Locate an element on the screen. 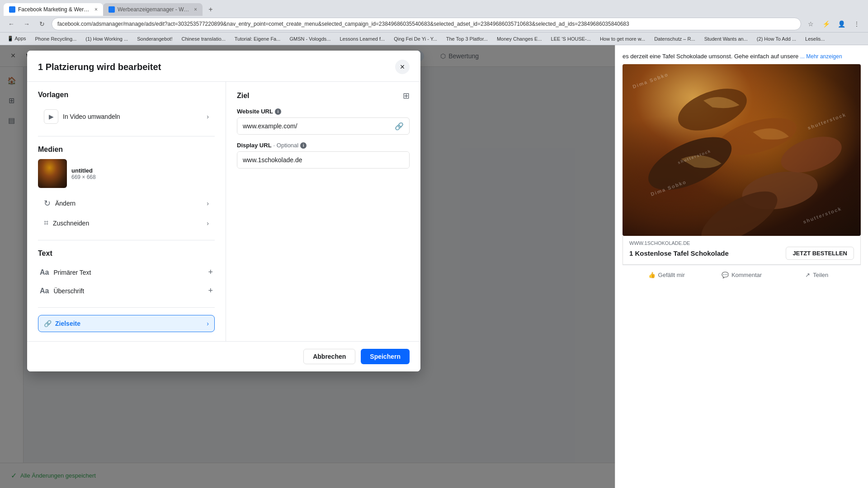  bookmark-11: LEE 'S HOUSE-... is located at coordinates (571, 39).